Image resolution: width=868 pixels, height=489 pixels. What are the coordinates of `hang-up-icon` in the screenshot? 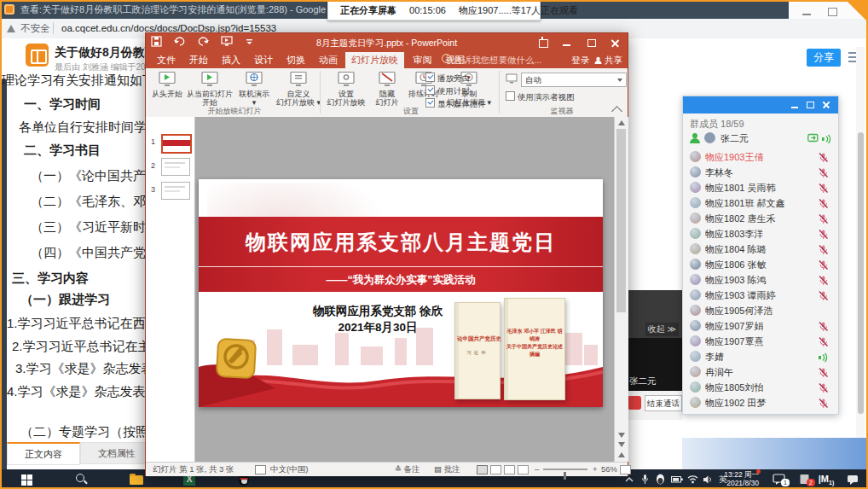 It's located at (634, 403).